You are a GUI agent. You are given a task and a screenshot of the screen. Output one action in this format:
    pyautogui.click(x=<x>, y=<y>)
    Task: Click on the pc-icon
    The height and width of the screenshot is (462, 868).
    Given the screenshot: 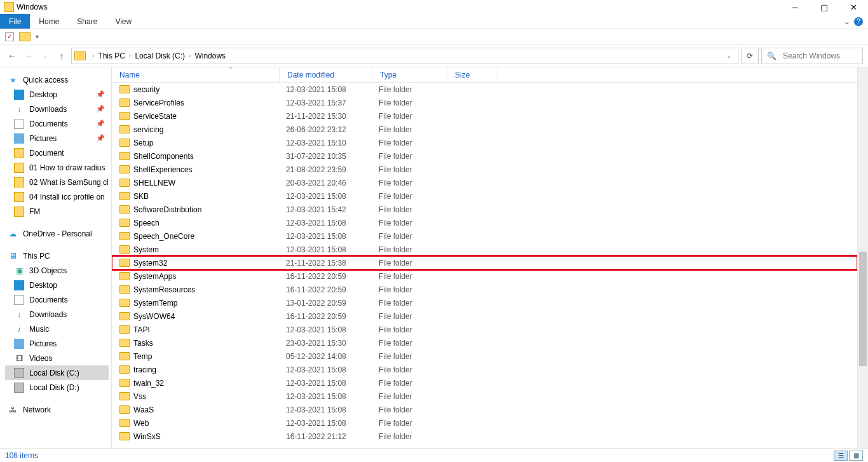 What is the action you would take?
    pyautogui.click(x=13, y=256)
    